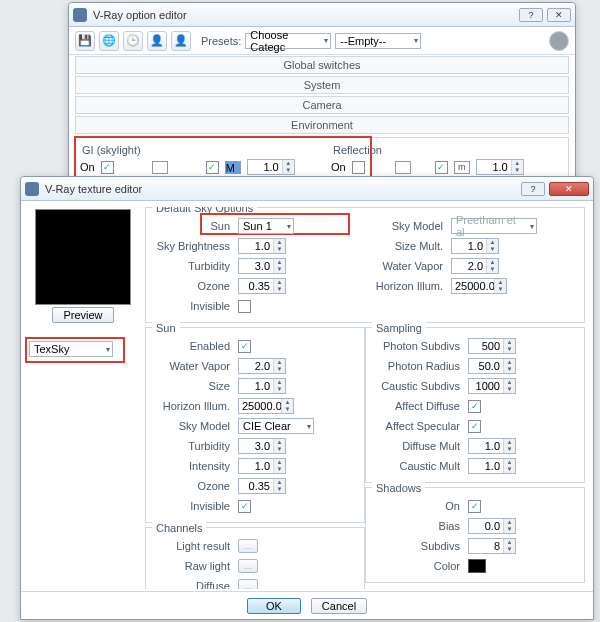 This screenshot has height=622, width=600. I want to click on user-a-icon: 👤, so click(157, 41).